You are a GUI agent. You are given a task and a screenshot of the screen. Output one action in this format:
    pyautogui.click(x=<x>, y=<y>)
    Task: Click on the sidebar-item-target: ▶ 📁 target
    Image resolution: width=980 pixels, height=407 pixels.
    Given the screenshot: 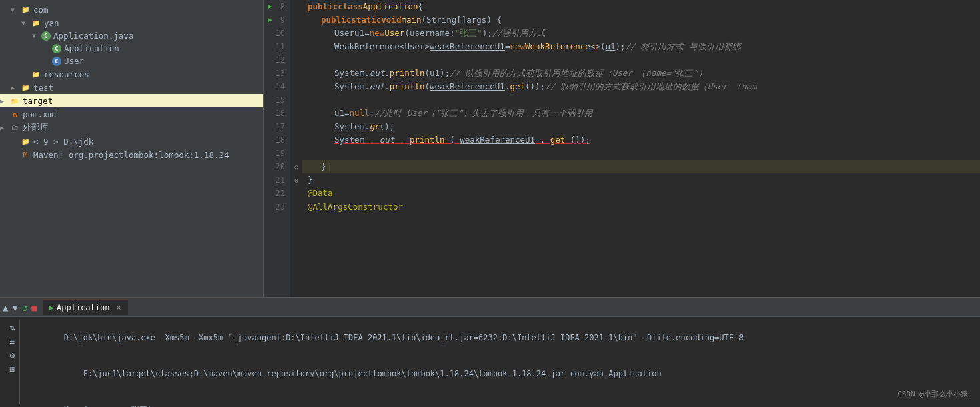 What is the action you would take?
    pyautogui.click(x=131, y=101)
    